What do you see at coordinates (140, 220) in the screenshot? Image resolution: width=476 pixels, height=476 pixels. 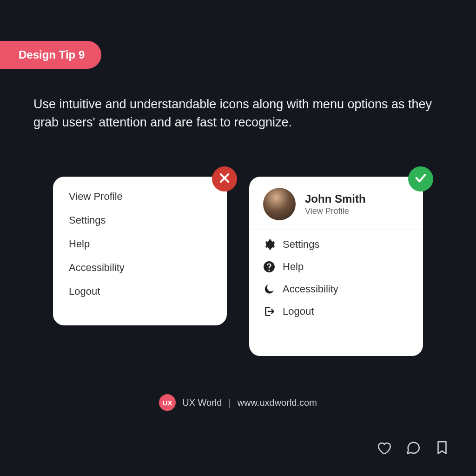 I see `bad-menu-item: Settings` at bounding box center [140, 220].